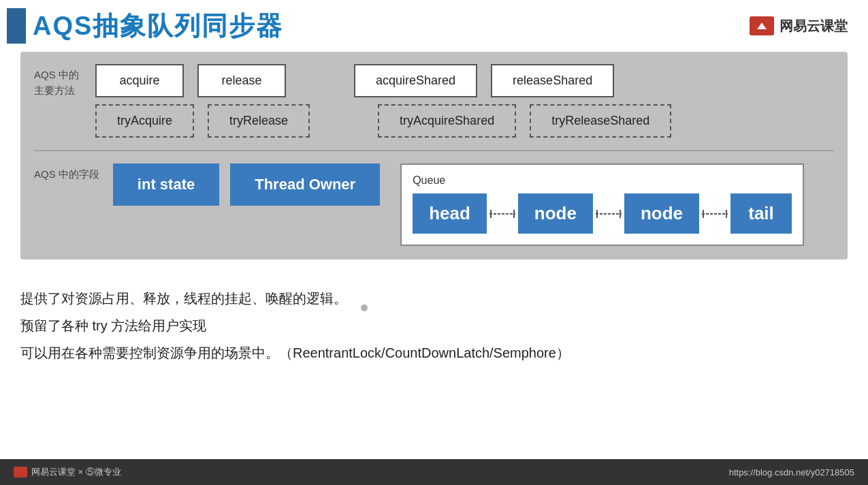  What do you see at coordinates (602, 204) in the screenshot?
I see `queue-container: Queue head node` at bounding box center [602, 204].